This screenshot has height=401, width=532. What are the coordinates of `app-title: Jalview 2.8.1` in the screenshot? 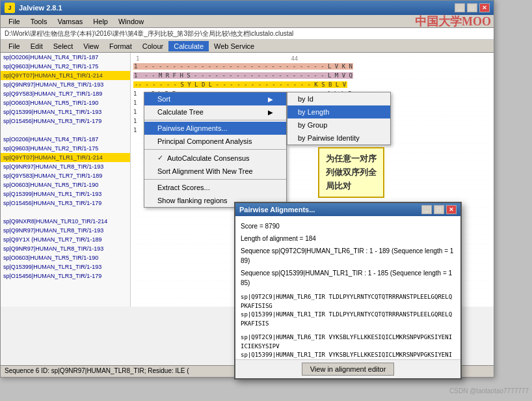 It's located at (40, 8).